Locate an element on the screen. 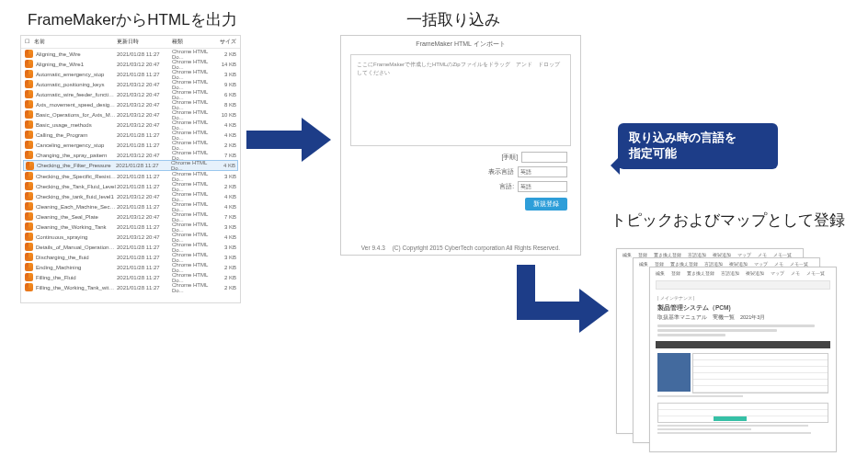  table-row: Checking_the_Tank_Fluid_Level2021/01/28 … is located at coordinates (131, 186).